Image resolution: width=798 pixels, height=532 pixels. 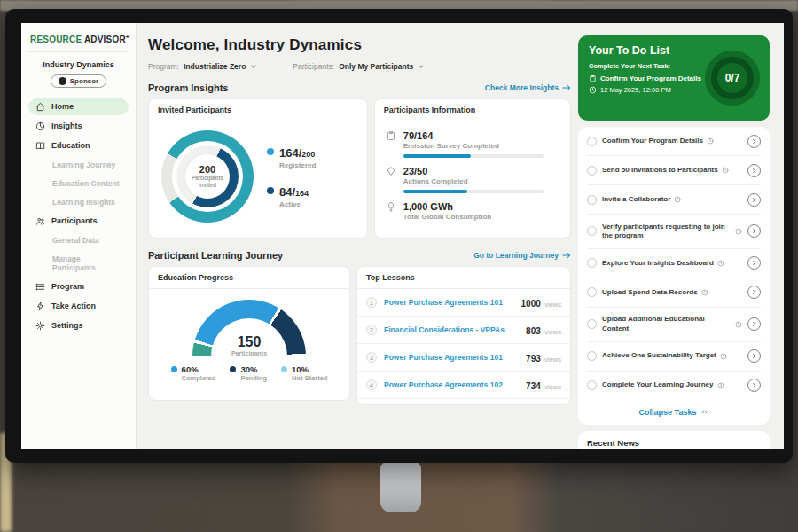 I want to click on todo-item-label: Complete Your Learning Journey, so click(x=658, y=385).